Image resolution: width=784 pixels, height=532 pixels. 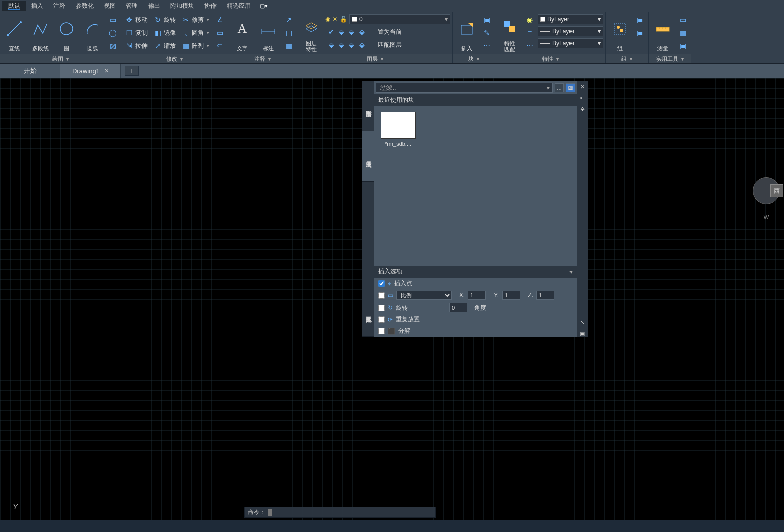 I want to click on vtab-recent: 最近使用, so click(x=368, y=157).